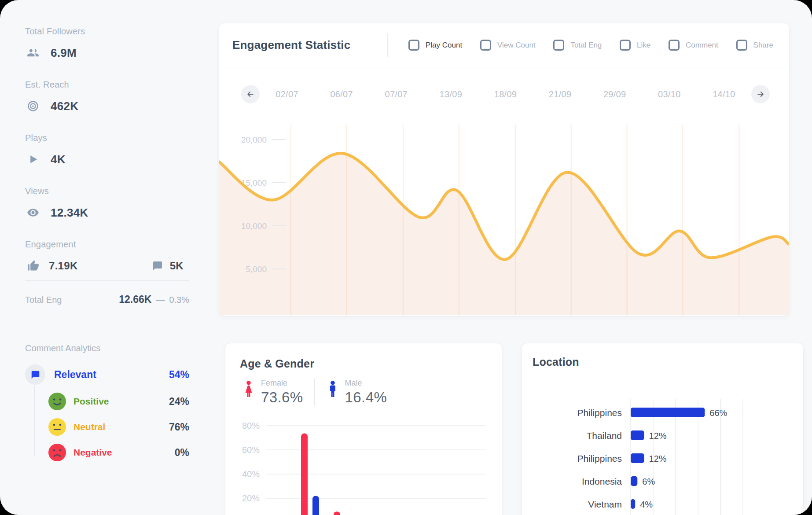 The height and width of the screenshot is (515, 812). I want to click on checkbox-label: Like, so click(643, 45).